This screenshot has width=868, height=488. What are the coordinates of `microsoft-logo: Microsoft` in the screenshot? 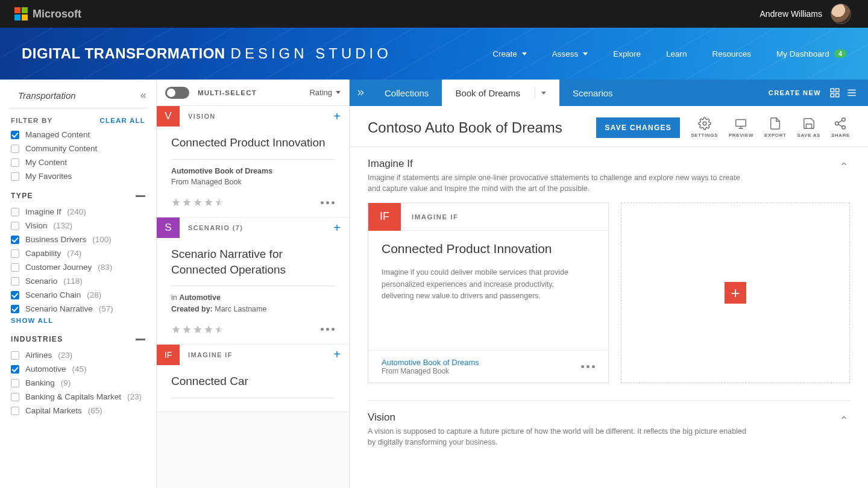 It's located at (48, 14).